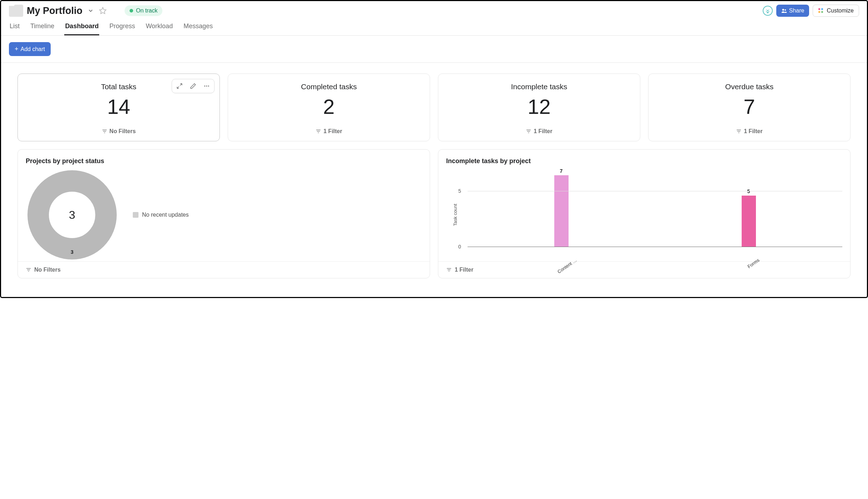 Image resolution: width=868 pixels, height=499 pixels. I want to click on topbar: My Portfolio On track Share, so click(434, 9).